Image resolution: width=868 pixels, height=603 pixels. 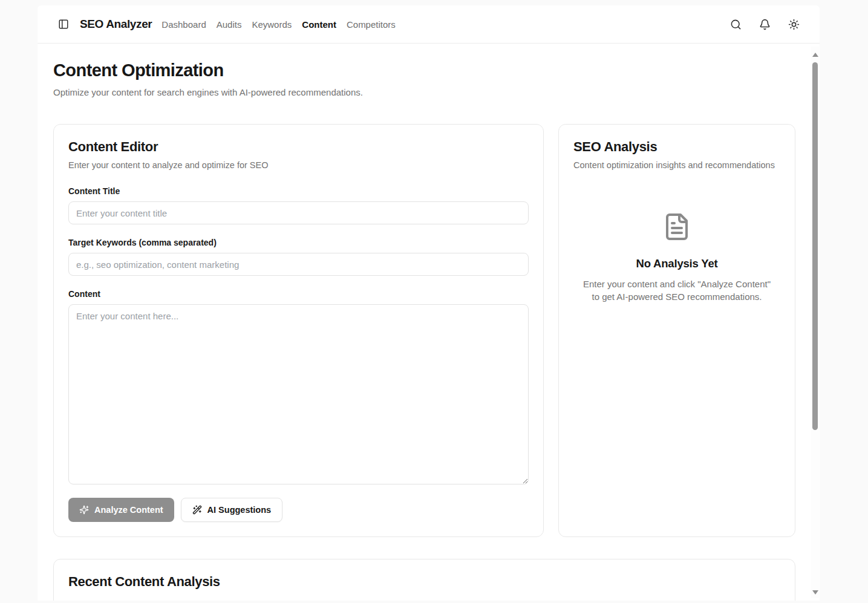 I want to click on top-navigation-bar: SEO Analyzer Dashboard Audits Keywords C…, so click(x=428, y=24).